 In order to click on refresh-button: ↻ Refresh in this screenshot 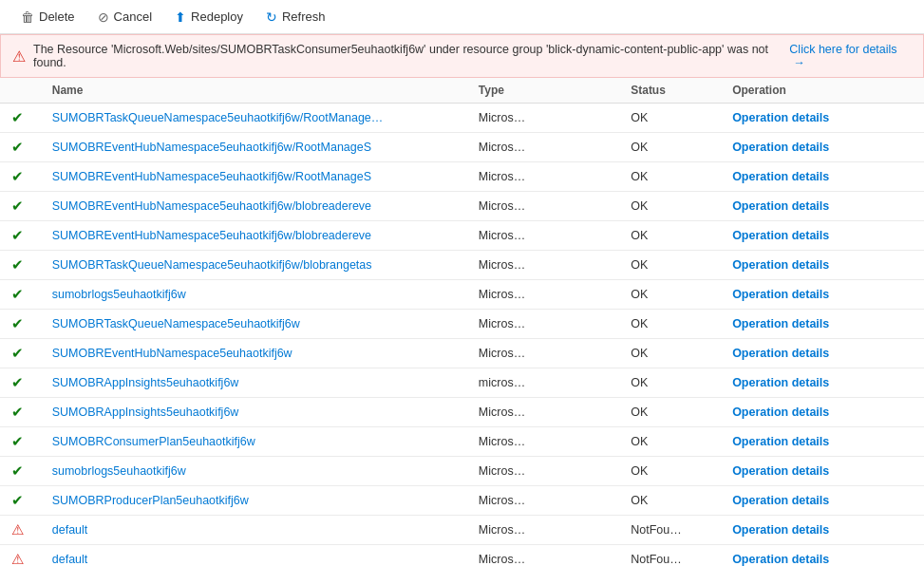, I will do `click(296, 17)`.